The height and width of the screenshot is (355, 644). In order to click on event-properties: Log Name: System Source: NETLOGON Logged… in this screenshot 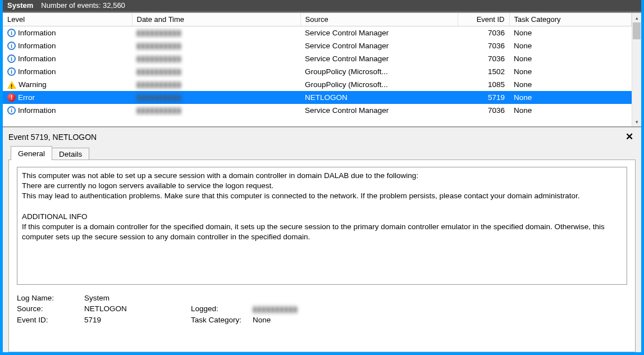, I will do `click(322, 310)`.